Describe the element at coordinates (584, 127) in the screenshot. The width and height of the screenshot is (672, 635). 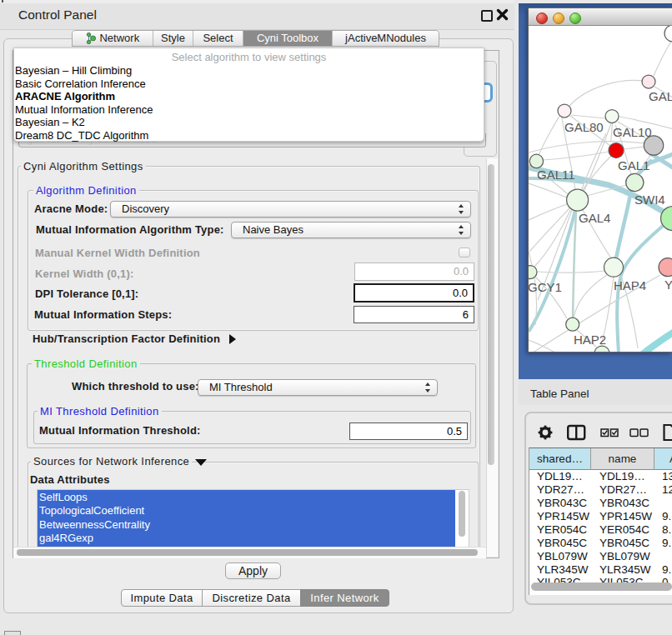
I see `svg-text: GAL80` at that location.